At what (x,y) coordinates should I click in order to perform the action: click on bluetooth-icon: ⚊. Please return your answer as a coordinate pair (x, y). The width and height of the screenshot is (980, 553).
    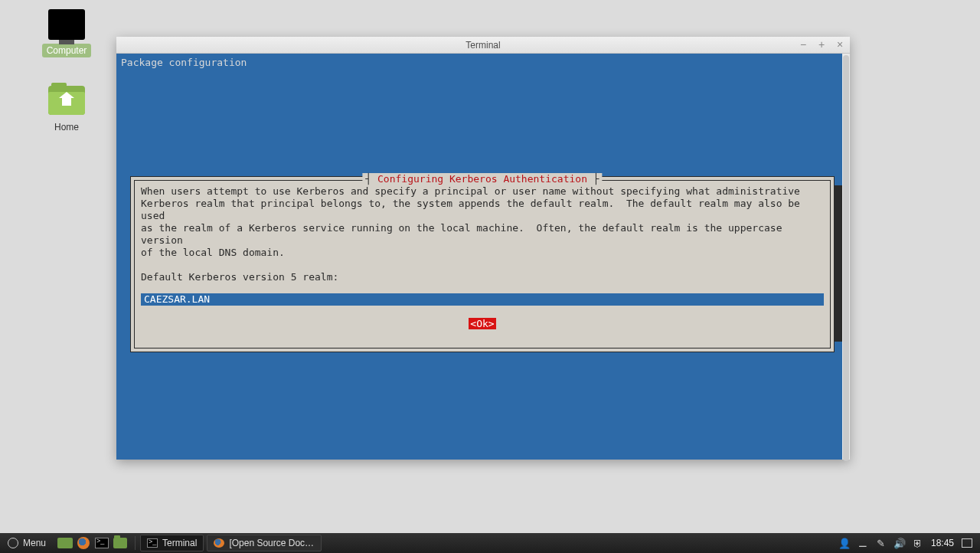
    Looking at the image, I should click on (863, 543).